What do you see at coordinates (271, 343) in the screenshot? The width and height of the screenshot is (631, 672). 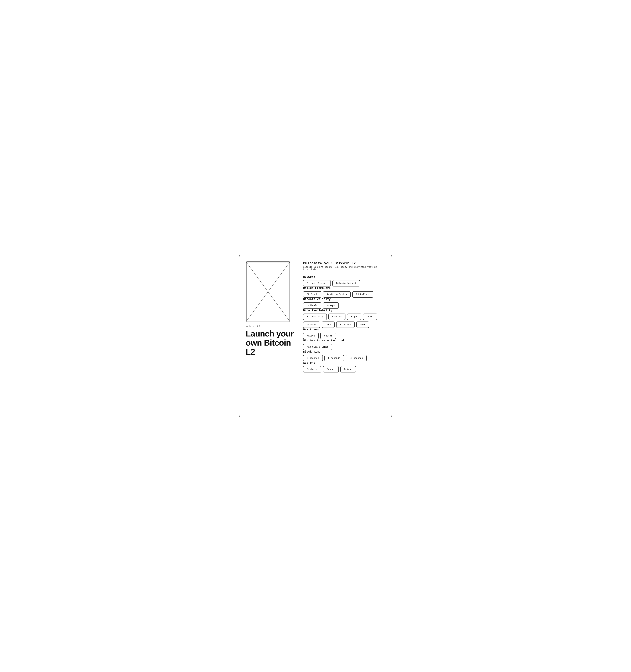 I see `main-heading: Launch your own Bitcoin L2` at bounding box center [271, 343].